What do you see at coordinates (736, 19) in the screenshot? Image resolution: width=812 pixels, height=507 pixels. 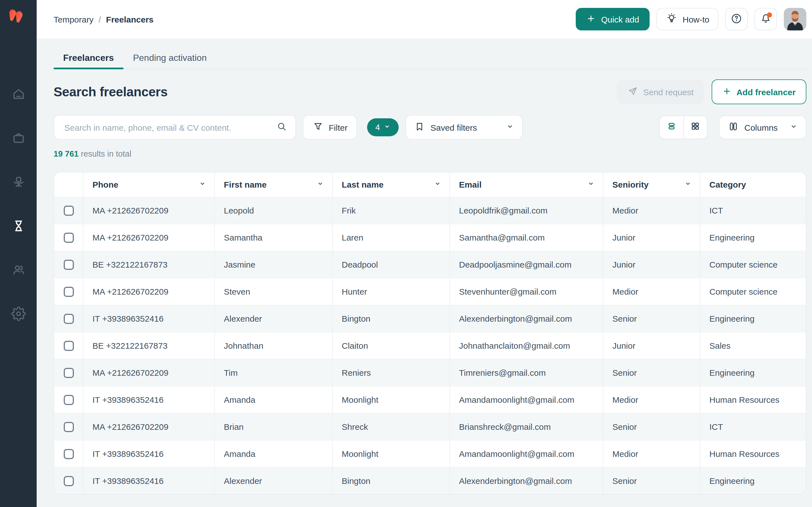 I see `help-button` at bounding box center [736, 19].